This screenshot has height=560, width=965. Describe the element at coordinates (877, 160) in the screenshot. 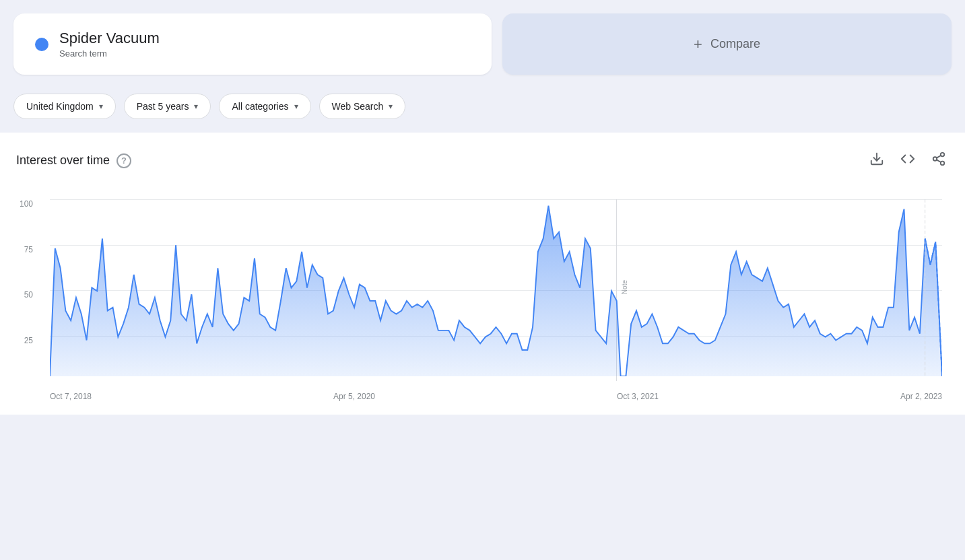

I see `download-button` at that location.